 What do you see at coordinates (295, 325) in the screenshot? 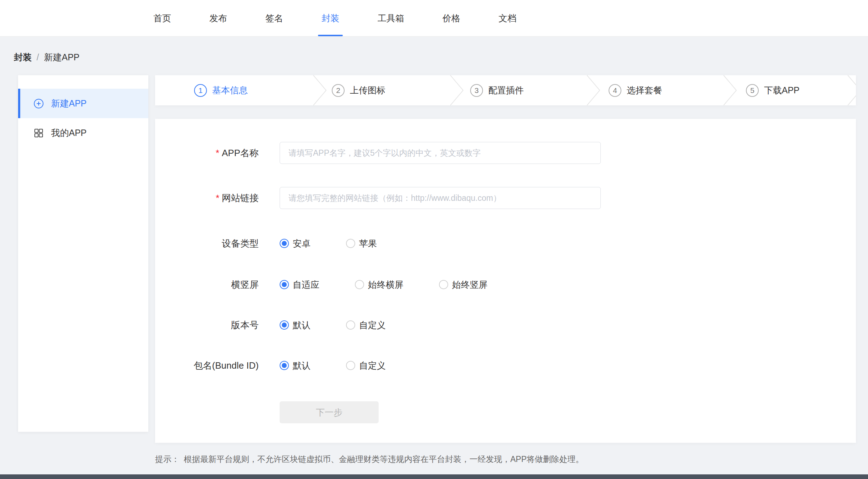
I see `radio-version-default: 默认` at bounding box center [295, 325].